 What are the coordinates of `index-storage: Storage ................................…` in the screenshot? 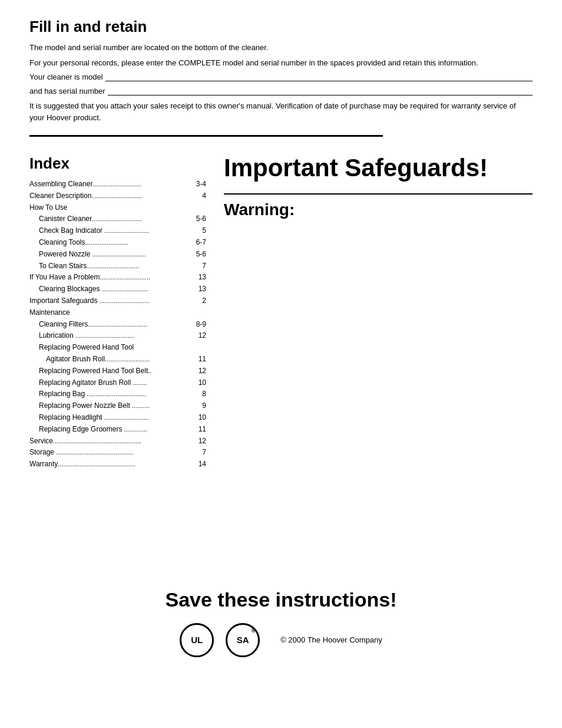 It's located at (118, 453).